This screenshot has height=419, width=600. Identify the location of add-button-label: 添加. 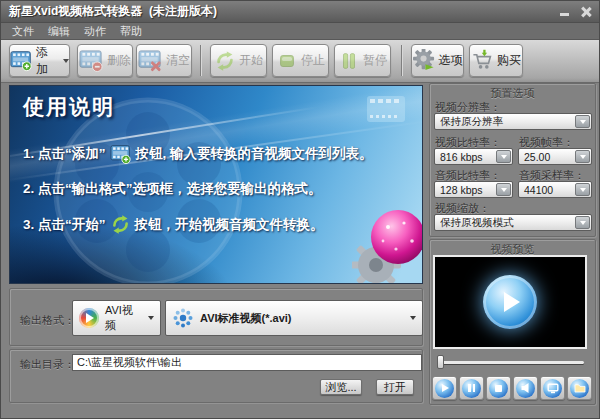
(47, 61).